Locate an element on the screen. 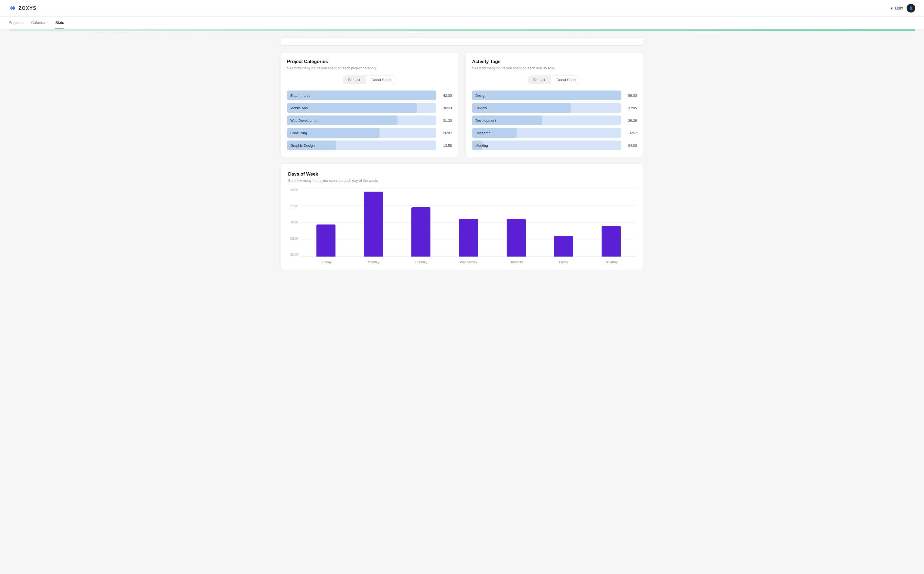 The height and width of the screenshot is (574, 924). project-bar-text: Consulting is located at coordinates (299, 133).